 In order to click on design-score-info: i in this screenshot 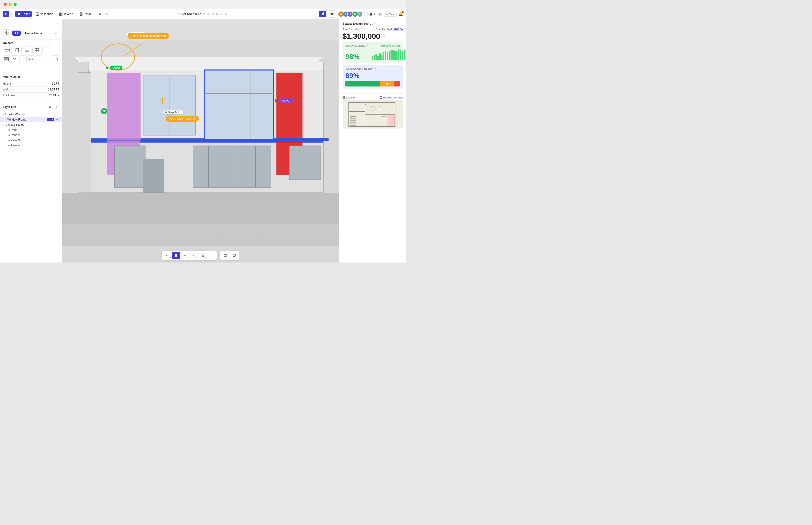, I will do `click(374, 24)`.